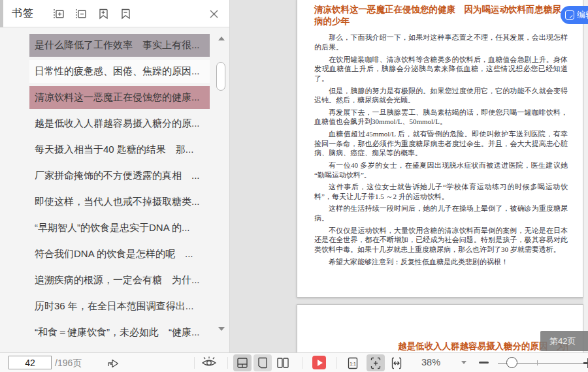 The width and height of the screenshot is (588, 372). Describe the element at coordinates (441, 117) in the screenshot. I see `paragraph: 再发展下去，一旦胰腺罢工、胰岛素枯竭的话，即使您只喝一罐咖啡饮料，血糖值也会飙升…` at that location.